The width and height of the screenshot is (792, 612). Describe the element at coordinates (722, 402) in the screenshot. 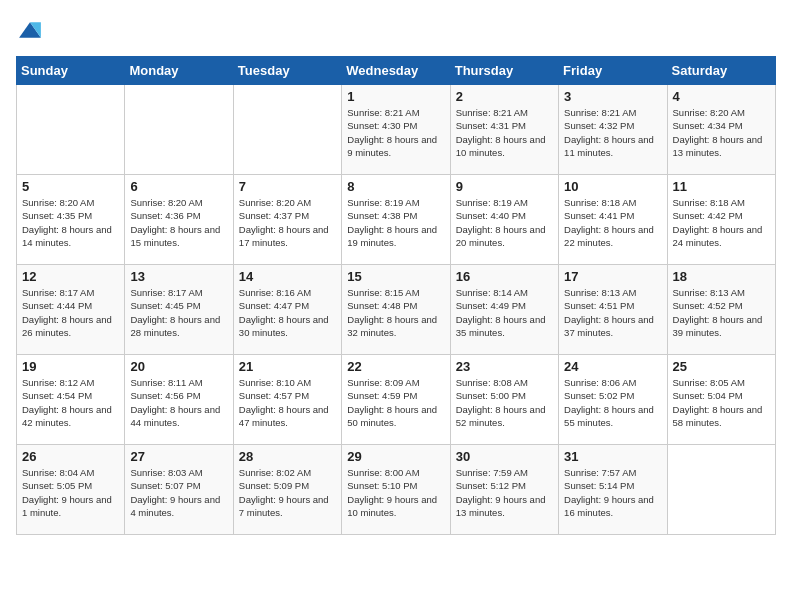

I see `day-info: Sunrise: 8:05 AMSunset: 5:04 PMDaylight:…` at that location.